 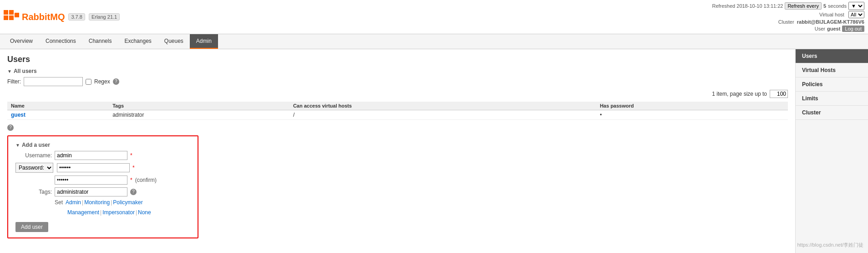 I want to click on col-name: Name, so click(x=58, y=106).